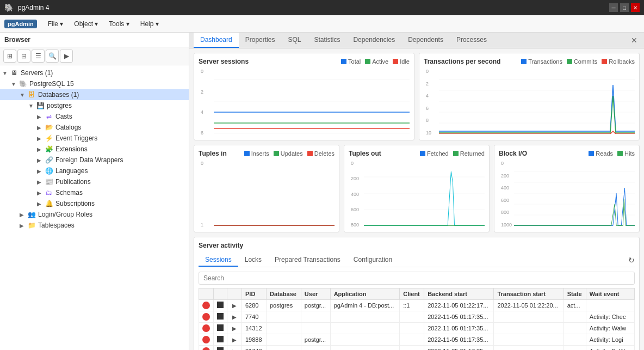  What do you see at coordinates (624, 8) in the screenshot?
I see `titlebar-controls: ─ □ ✕` at bounding box center [624, 8].